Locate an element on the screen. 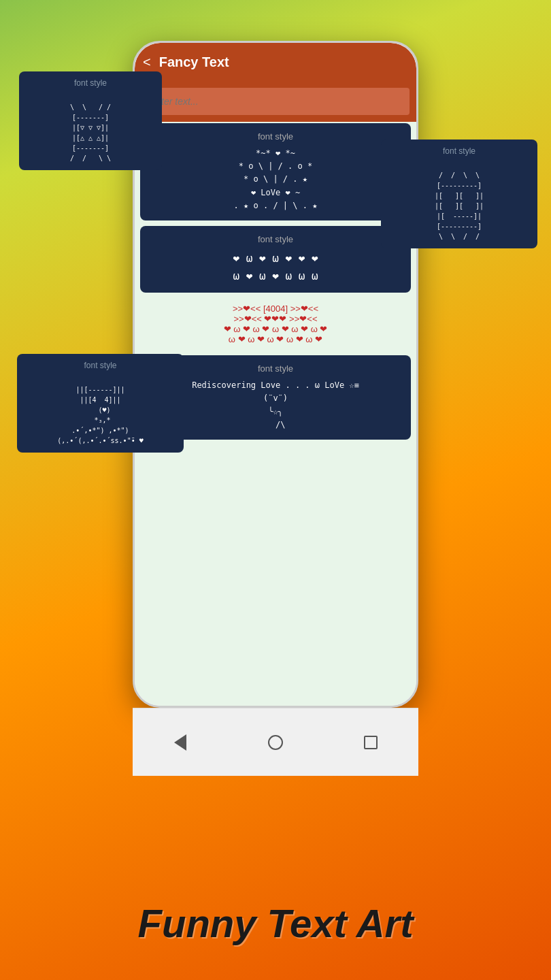  font-card-top-right: font style / / \ \ [---------] |[ ][ ]| … is located at coordinates (459, 194).